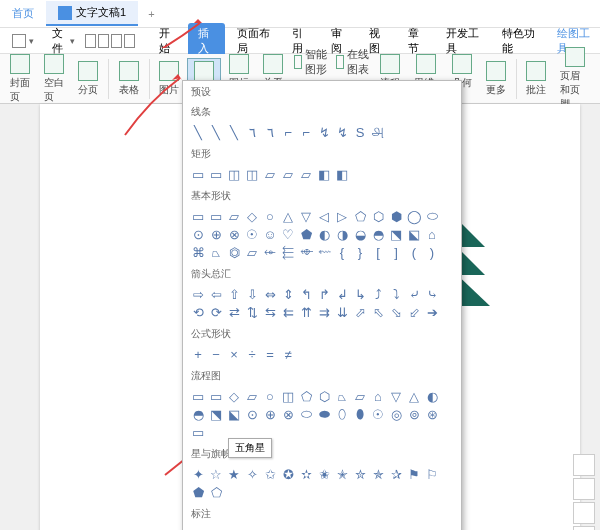 The width and height of the screenshot is (600, 530). I want to click on shape-basic-2: ▱, so click(234, 216).